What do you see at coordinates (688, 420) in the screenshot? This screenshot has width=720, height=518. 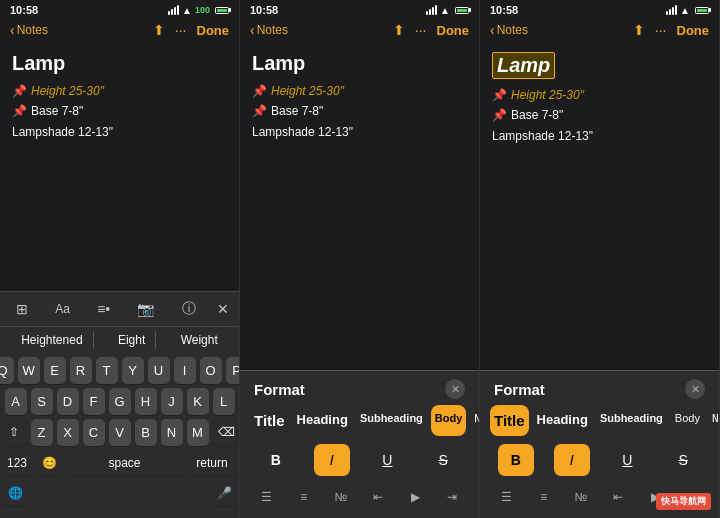 I see `style-body-3: Body` at bounding box center [688, 420].